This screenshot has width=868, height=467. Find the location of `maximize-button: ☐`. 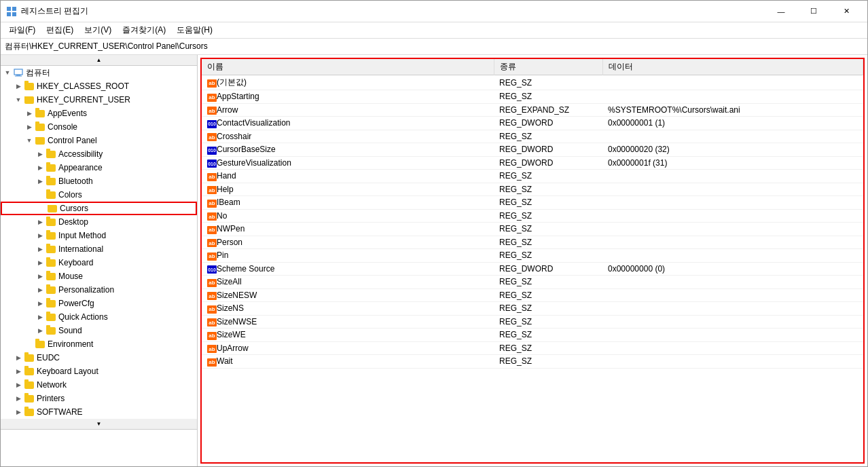

maximize-button: ☐ is located at coordinates (814, 12).